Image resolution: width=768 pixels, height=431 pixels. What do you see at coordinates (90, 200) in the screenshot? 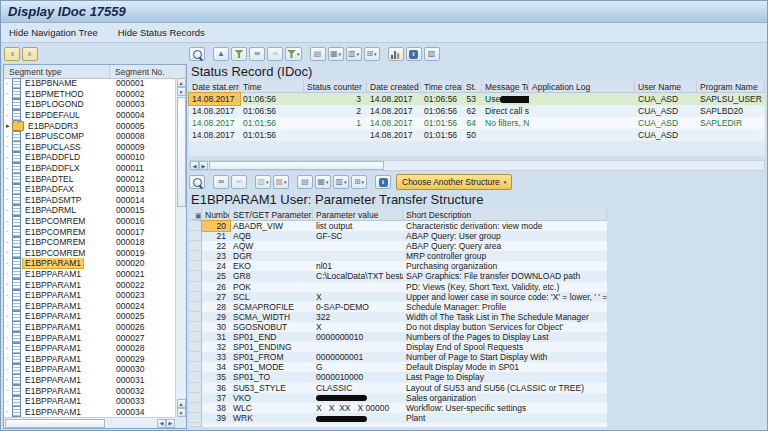
I see `tree-row: ·E1BPADSMTP000014` at bounding box center [90, 200].